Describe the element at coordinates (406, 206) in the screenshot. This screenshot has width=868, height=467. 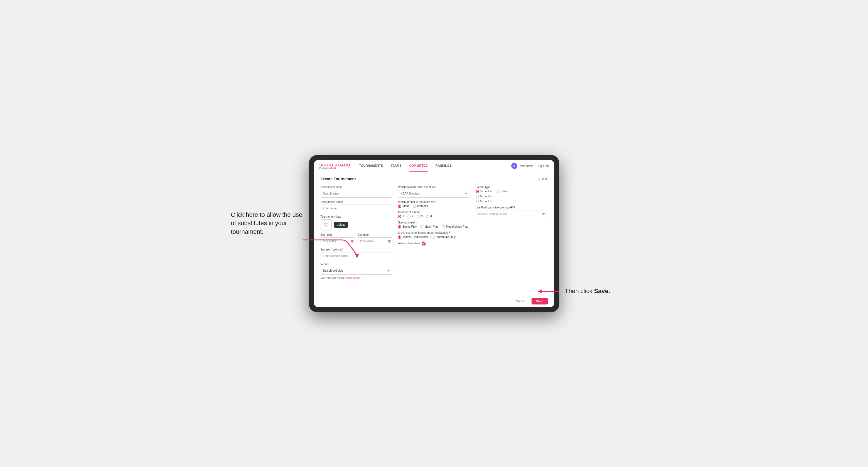
I see `gender-mens-label: Mens` at that location.